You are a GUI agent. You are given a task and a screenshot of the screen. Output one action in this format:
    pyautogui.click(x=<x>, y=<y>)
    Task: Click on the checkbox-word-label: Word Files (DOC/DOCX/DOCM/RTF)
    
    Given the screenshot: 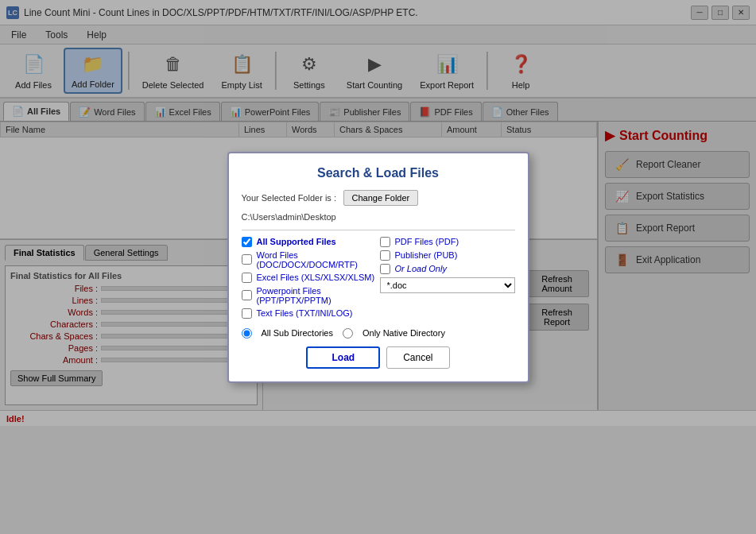 What is the action you would take?
    pyautogui.click(x=316, y=260)
    